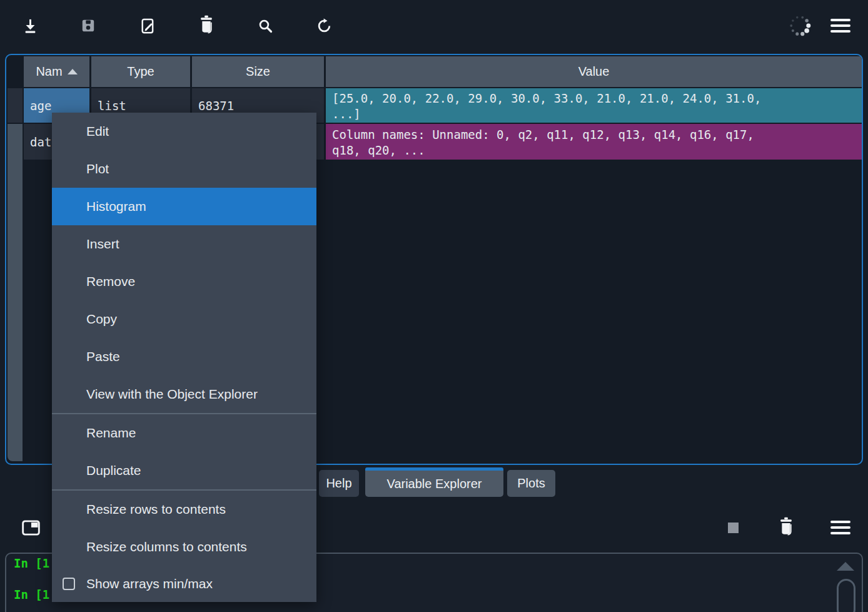 This screenshot has height=612, width=868. I want to click on menu-label: Rename, so click(111, 433).